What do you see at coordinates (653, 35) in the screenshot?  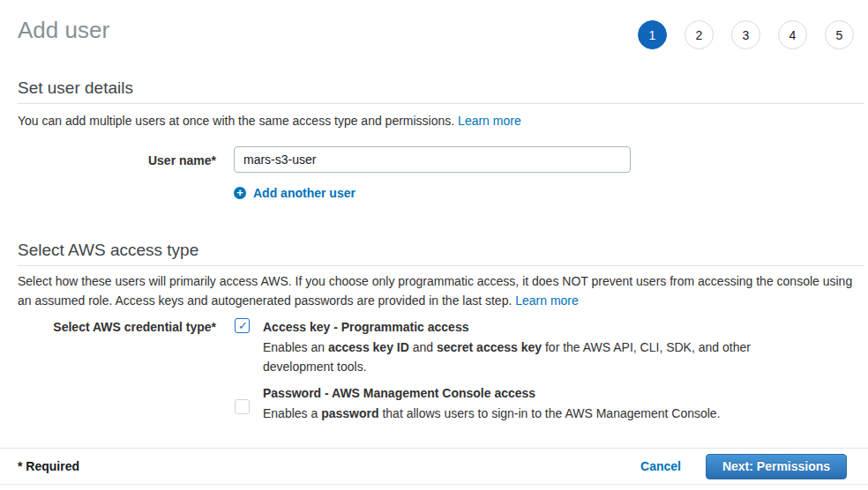 I see `step-1: 1` at bounding box center [653, 35].